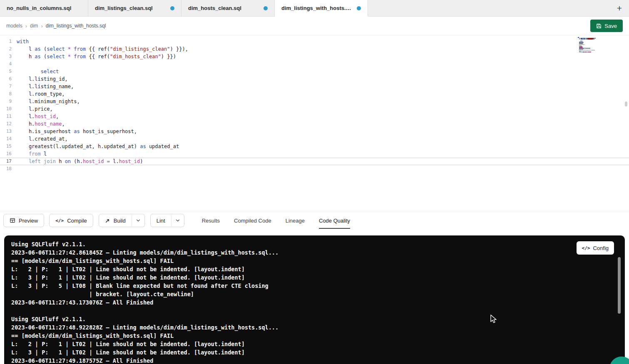  What do you see at coordinates (34, 26) in the screenshot?
I see `breadcrumb-dim: dim` at bounding box center [34, 26].